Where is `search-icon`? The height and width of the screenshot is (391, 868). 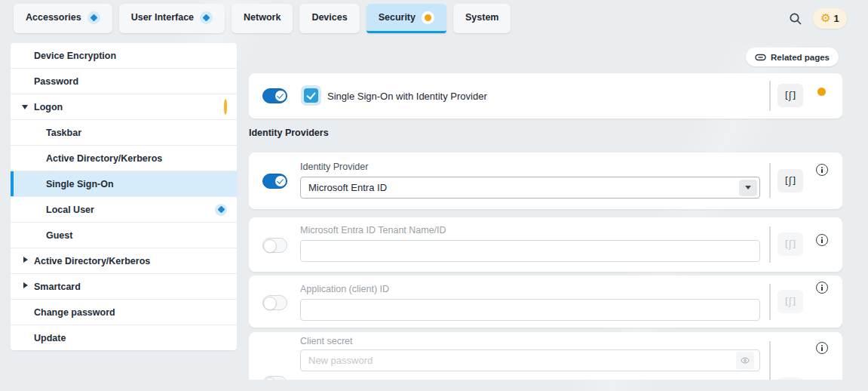 search-icon is located at coordinates (796, 19).